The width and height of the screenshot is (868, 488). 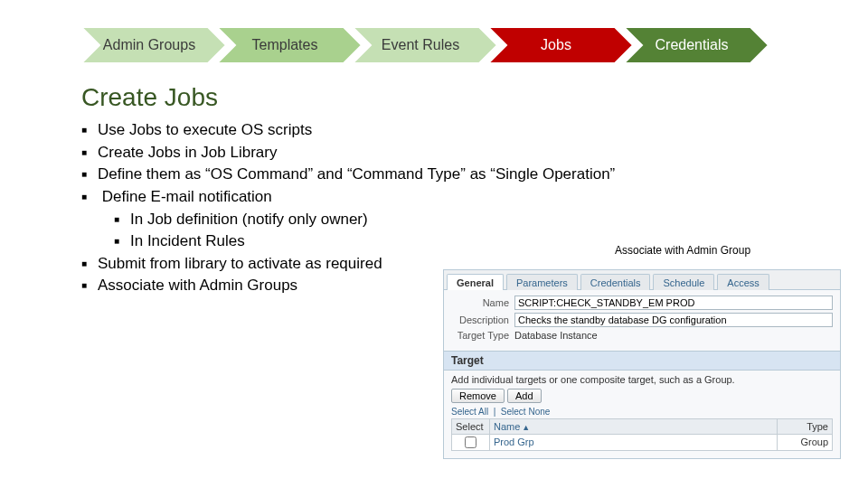 I want to click on bullet: Define them as “OS Command” and “Command…, so click(x=465, y=175).